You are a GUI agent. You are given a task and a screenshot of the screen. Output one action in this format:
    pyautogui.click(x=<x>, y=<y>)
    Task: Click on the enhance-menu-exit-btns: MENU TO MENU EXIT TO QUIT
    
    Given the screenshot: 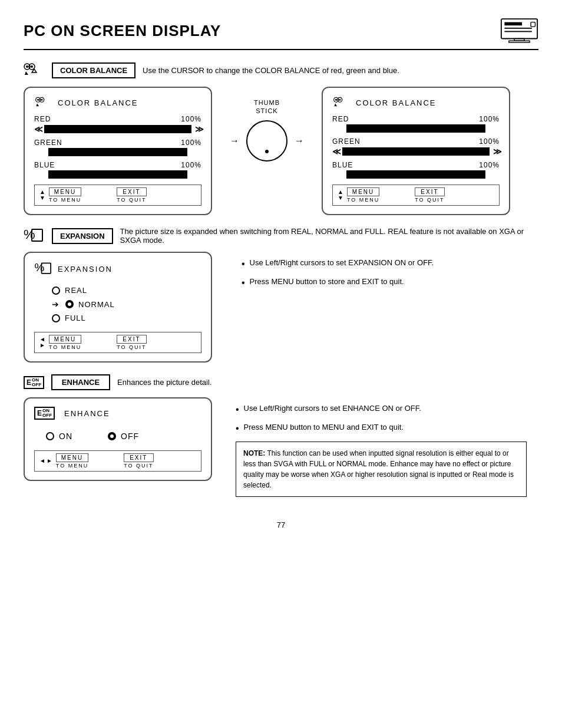 What is the action you would take?
    pyautogui.click(x=105, y=461)
    